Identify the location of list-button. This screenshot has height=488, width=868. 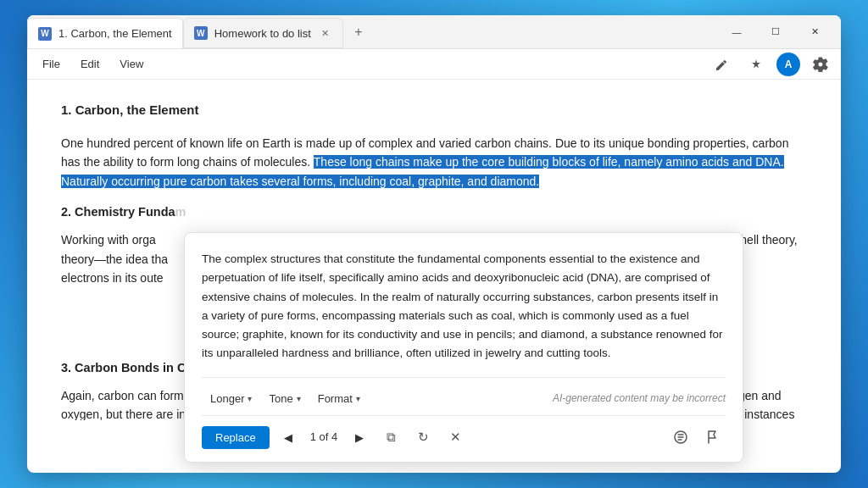
(681, 437).